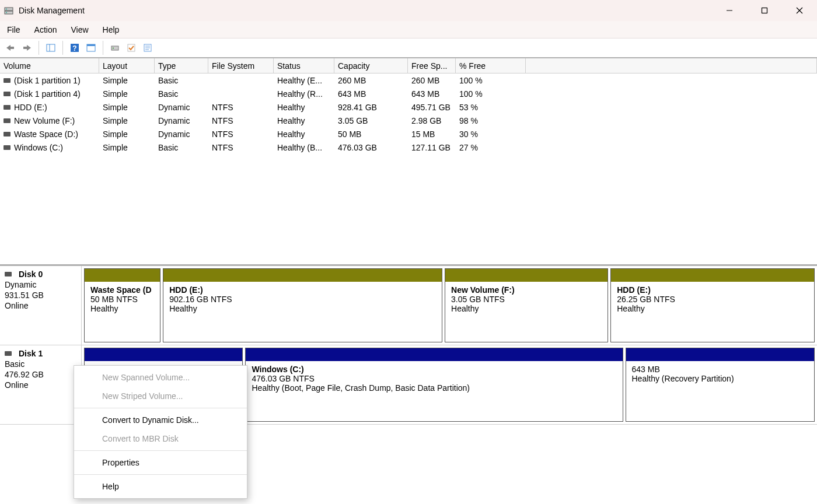 This screenshot has height=504, width=817. What do you see at coordinates (304, 93) in the screenshot?
I see `volume-status: Healthy (R...` at bounding box center [304, 93].